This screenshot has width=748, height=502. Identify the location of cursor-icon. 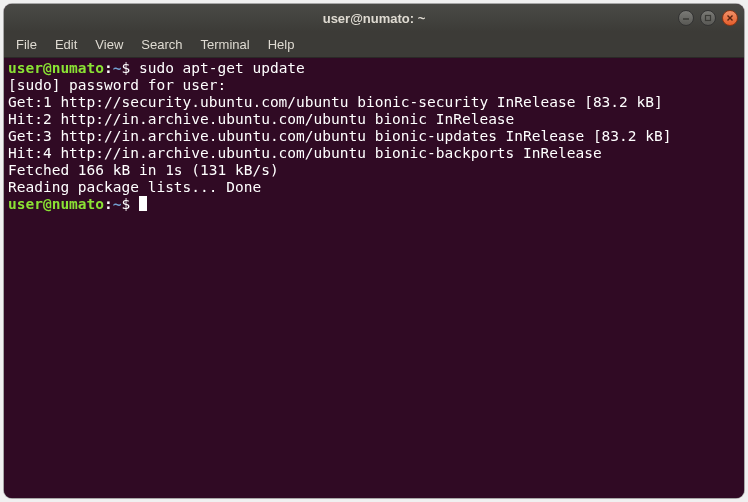
(143, 204).